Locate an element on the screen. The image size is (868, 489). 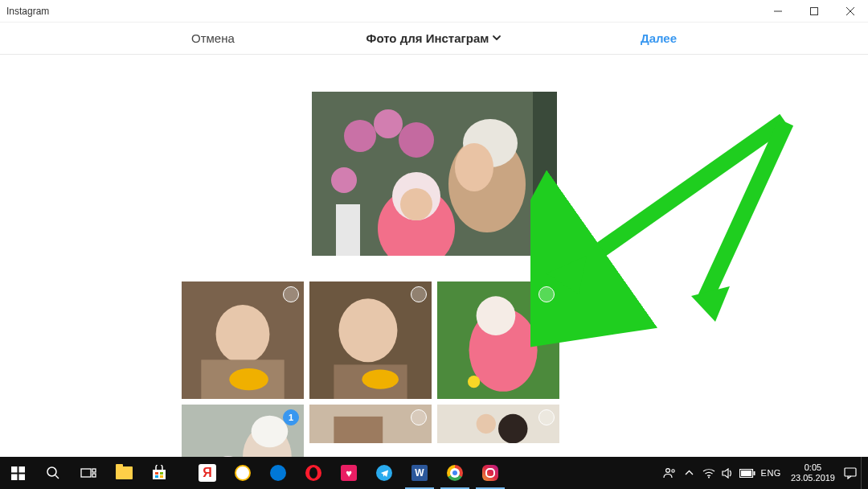
taskbar-left: Я ♥ W is located at coordinates (254, 473).